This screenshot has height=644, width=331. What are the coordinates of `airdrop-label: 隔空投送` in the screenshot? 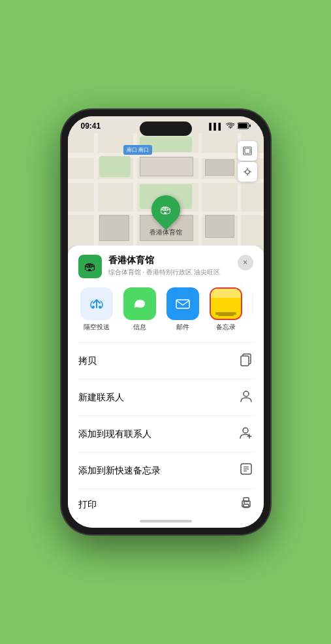 It's located at (97, 327).